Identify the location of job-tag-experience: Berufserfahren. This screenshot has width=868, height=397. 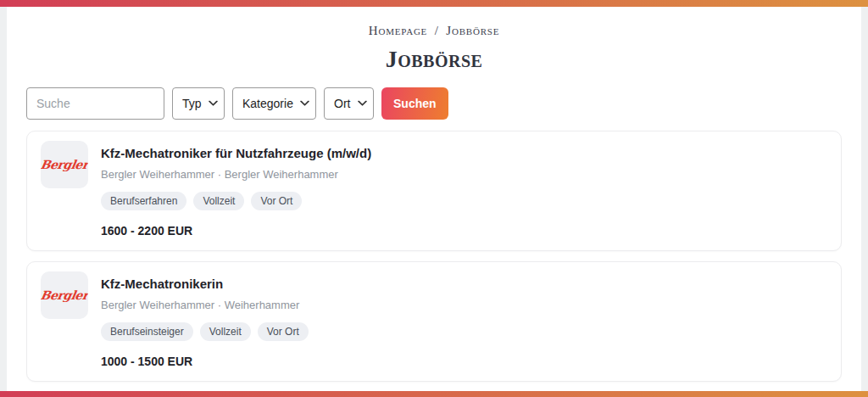
(144, 201).